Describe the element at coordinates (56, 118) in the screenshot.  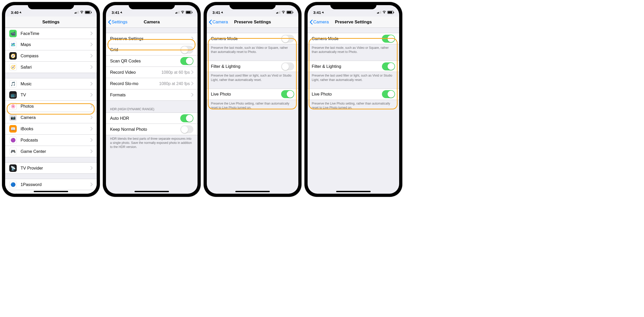
I see `row-label: Camera` at that location.